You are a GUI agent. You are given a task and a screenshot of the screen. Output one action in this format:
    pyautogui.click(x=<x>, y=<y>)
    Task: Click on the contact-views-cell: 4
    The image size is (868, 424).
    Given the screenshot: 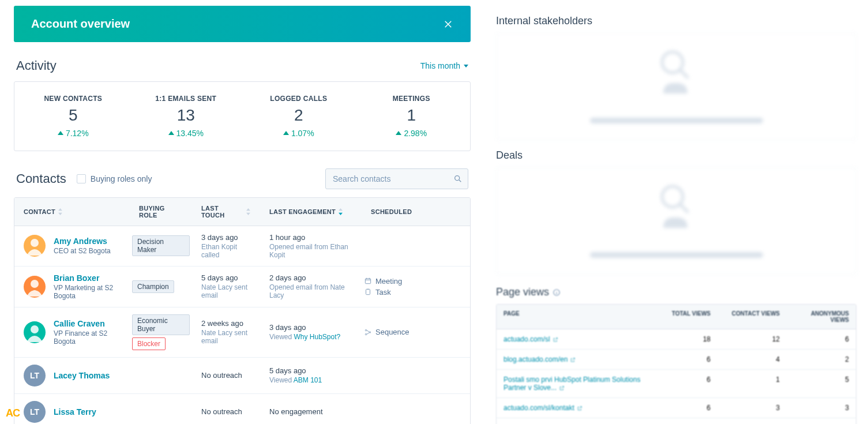 What is the action you would take?
    pyautogui.click(x=752, y=359)
    